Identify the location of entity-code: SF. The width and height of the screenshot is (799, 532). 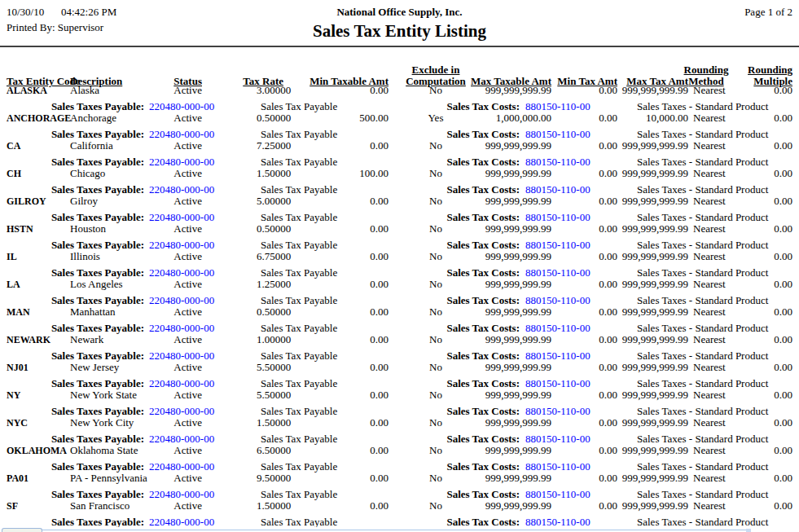
(12, 506).